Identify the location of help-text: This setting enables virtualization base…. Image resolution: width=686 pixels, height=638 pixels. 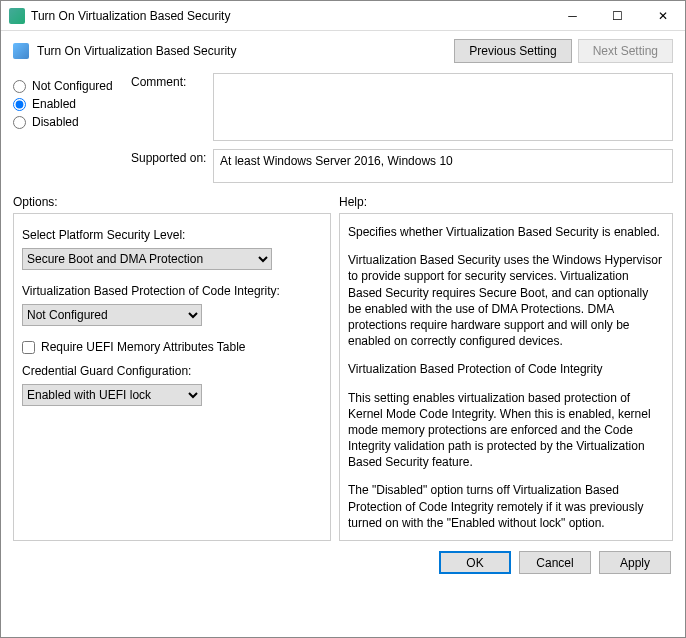
(506, 430).